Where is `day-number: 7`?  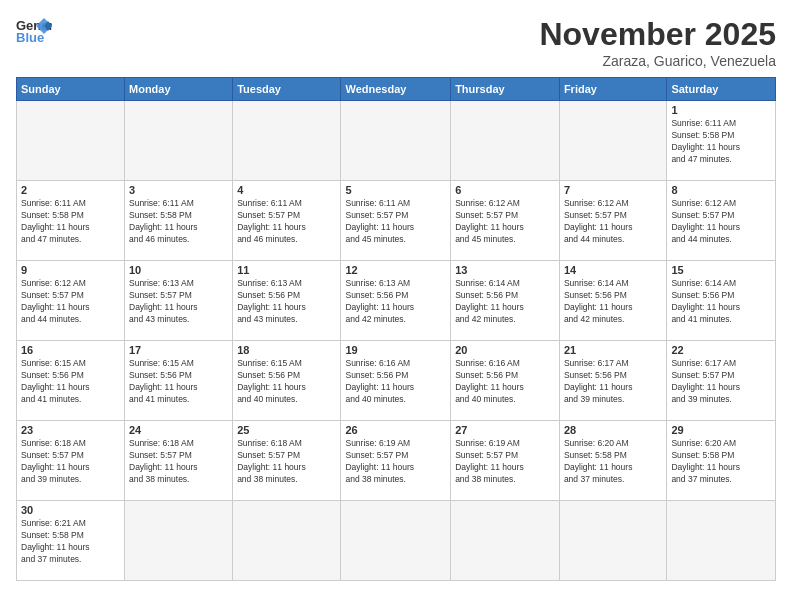
day-number: 7 is located at coordinates (613, 190).